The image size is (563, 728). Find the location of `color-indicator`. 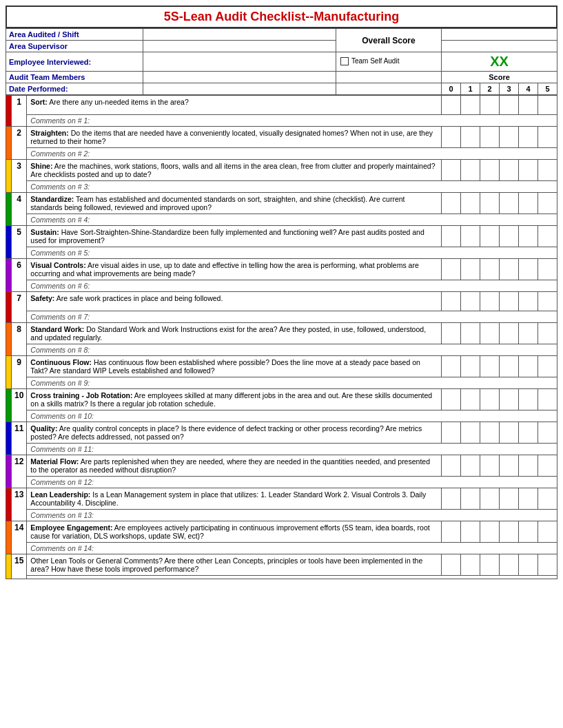

color-indicator is located at coordinates (9, 340).